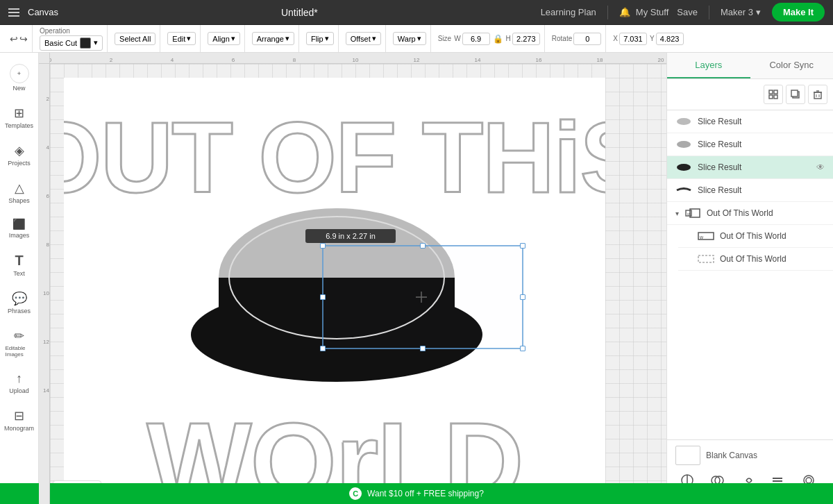 The height and width of the screenshot is (504, 833). I want to click on edit-button: Edit ▾, so click(182, 39).